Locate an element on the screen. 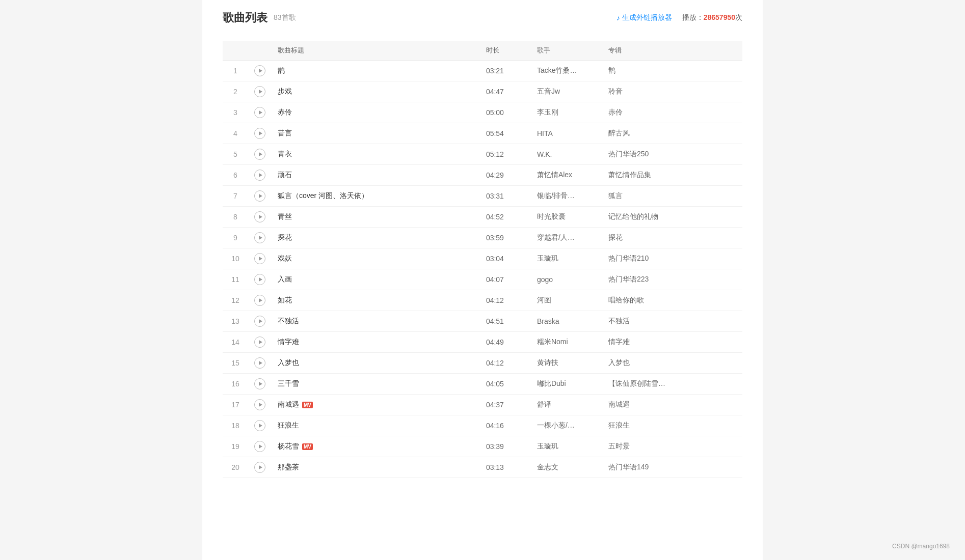  song-title: 那盏茶 is located at coordinates (376, 467).